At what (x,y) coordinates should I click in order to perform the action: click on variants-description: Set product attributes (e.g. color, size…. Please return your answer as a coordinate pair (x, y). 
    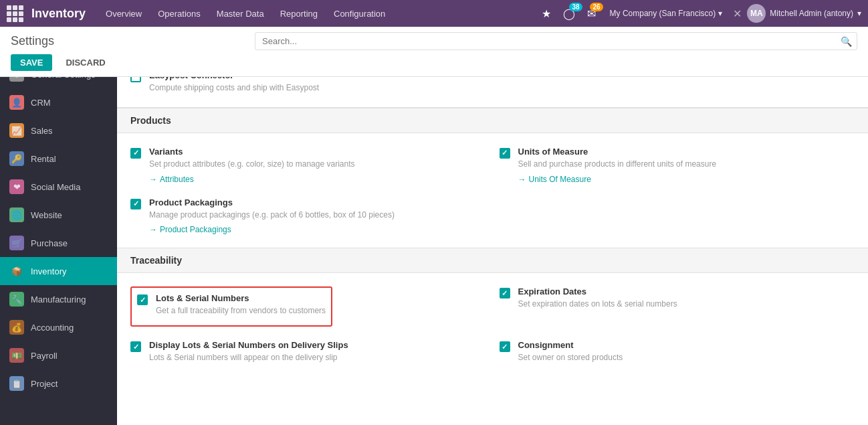
    Looking at the image, I should click on (252, 165).